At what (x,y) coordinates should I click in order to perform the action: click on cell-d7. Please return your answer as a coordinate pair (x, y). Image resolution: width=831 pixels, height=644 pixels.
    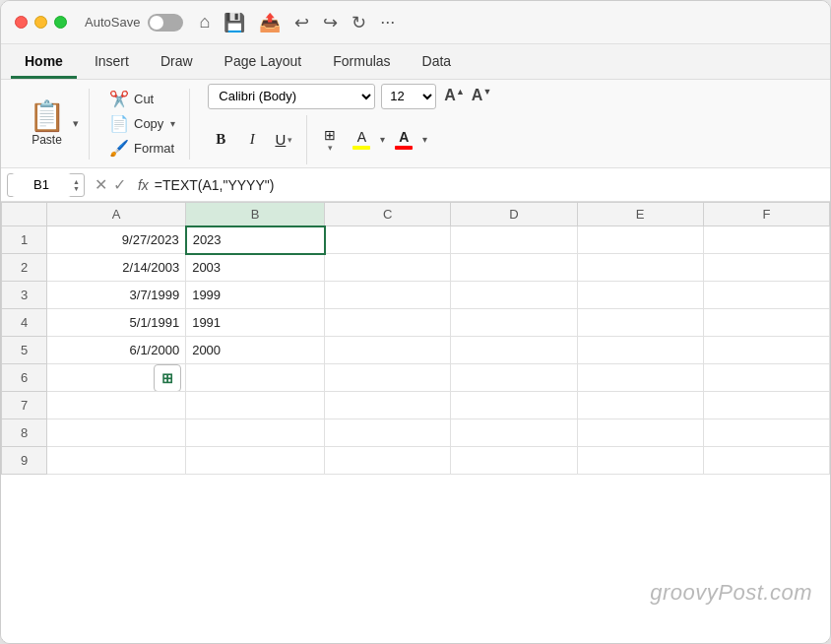
    Looking at the image, I should click on (514, 406).